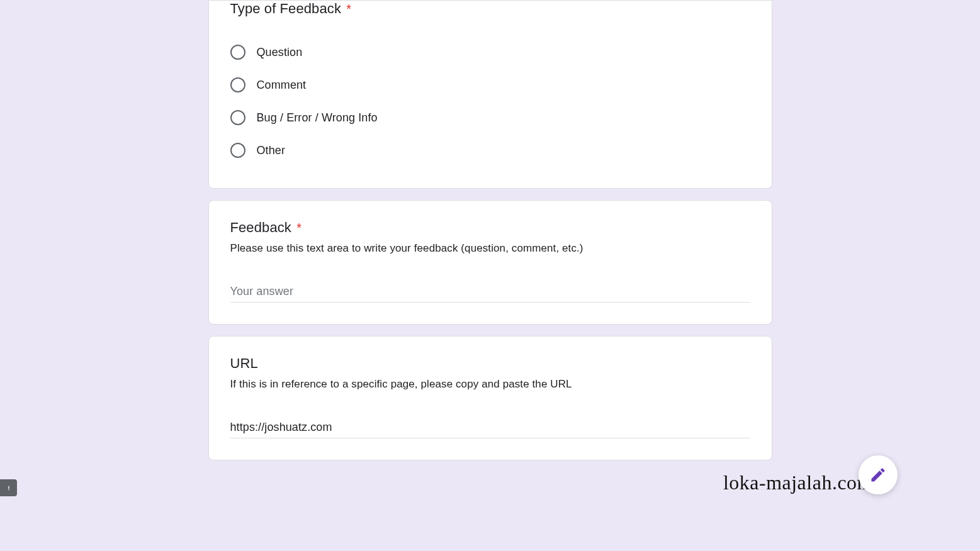 The image size is (980, 551). I want to click on radio-label: Question, so click(279, 53).